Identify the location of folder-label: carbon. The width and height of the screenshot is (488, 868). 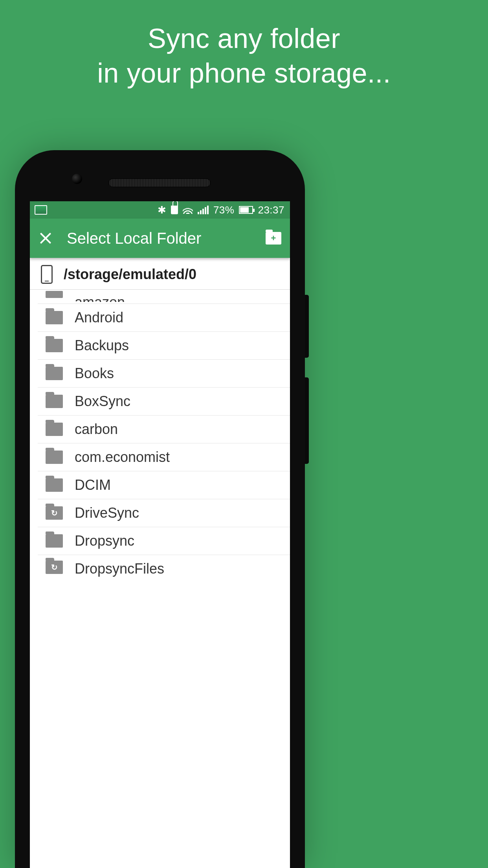
(96, 429).